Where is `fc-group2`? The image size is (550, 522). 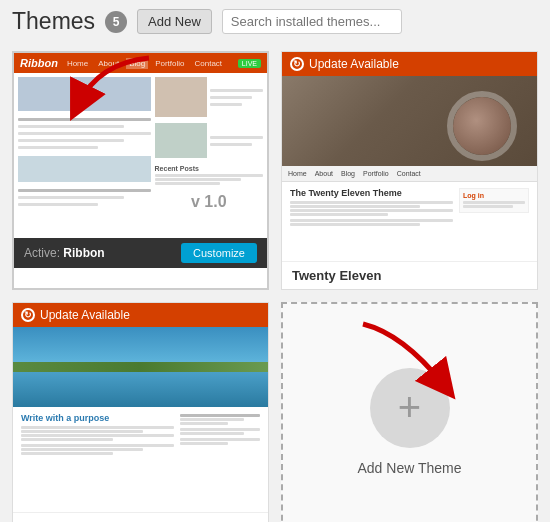 fc-group2 is located at coordinates (98, 450).